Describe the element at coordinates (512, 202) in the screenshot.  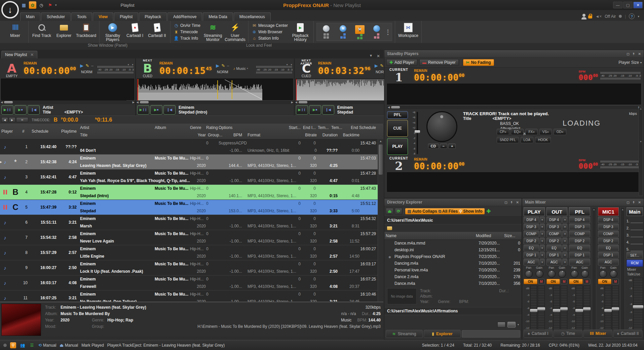
I see `direx-pin-icon: 🖈` at that location.